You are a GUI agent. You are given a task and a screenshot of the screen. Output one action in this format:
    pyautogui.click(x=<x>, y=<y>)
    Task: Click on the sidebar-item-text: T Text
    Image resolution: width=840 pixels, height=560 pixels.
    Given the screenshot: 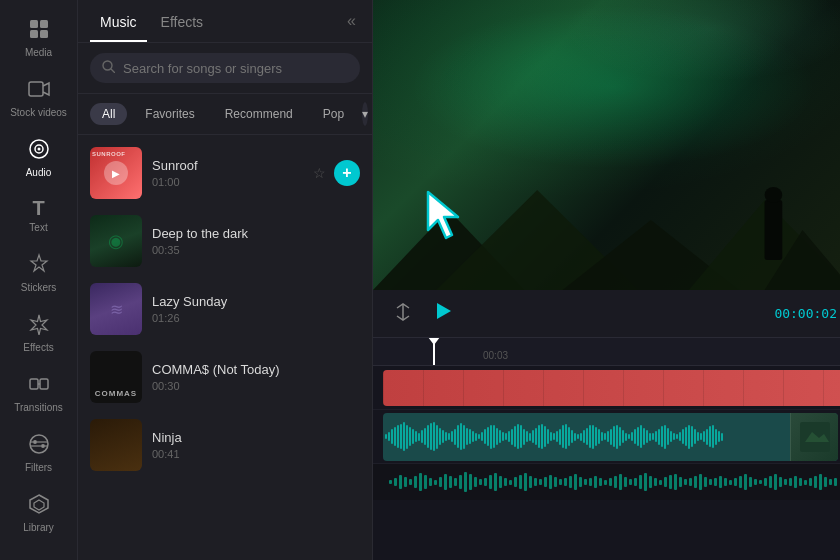 What is the action you would take?
    pyautogui.click(x=38, y=216)
    